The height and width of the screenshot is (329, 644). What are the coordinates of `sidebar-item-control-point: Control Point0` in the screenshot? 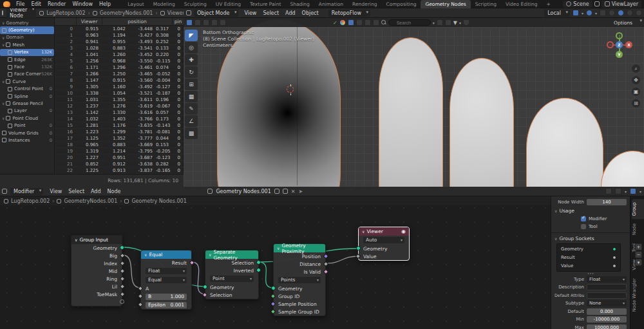 It's located at (27, 89).